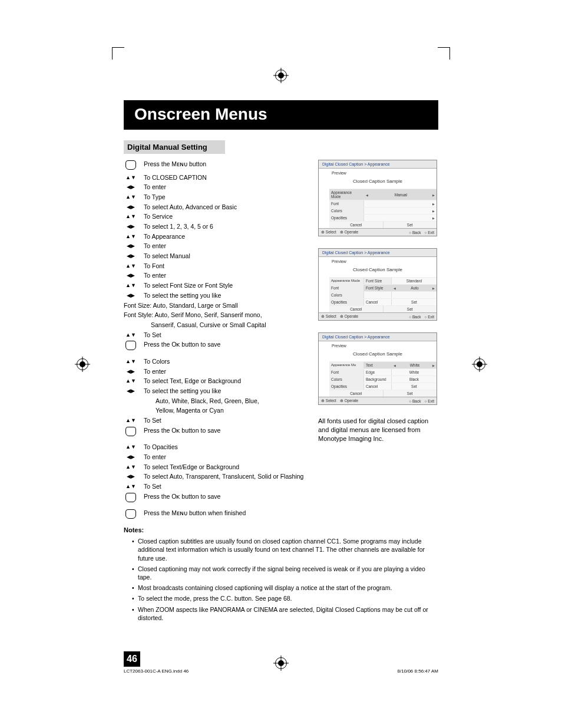 This screenshot has height=728, width=562. What do you see at coordinates (378, 183) in the screenshot?
I see `osd-sample-text: Closed Caption Sample` at bounding box center [378, 183].